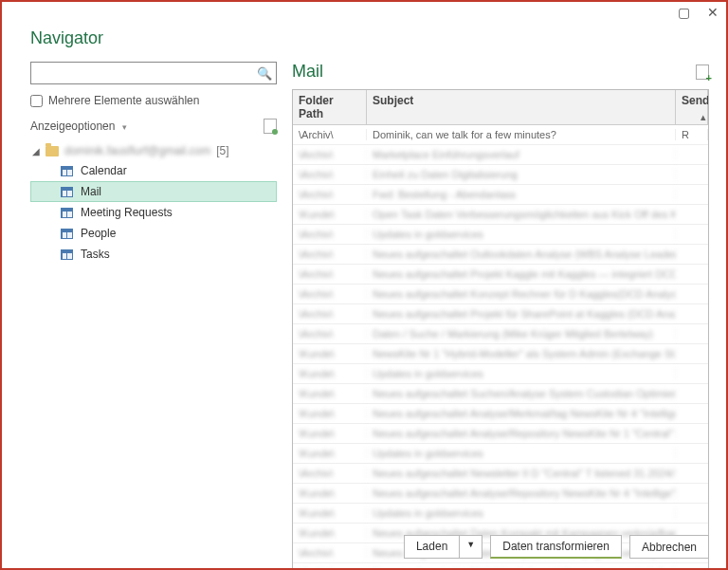  Describe the element at coordinates (500, 175) in the screenshot. I see `table-row: \Archiv\Einheit zu Daten Digitalisierung` at that location.